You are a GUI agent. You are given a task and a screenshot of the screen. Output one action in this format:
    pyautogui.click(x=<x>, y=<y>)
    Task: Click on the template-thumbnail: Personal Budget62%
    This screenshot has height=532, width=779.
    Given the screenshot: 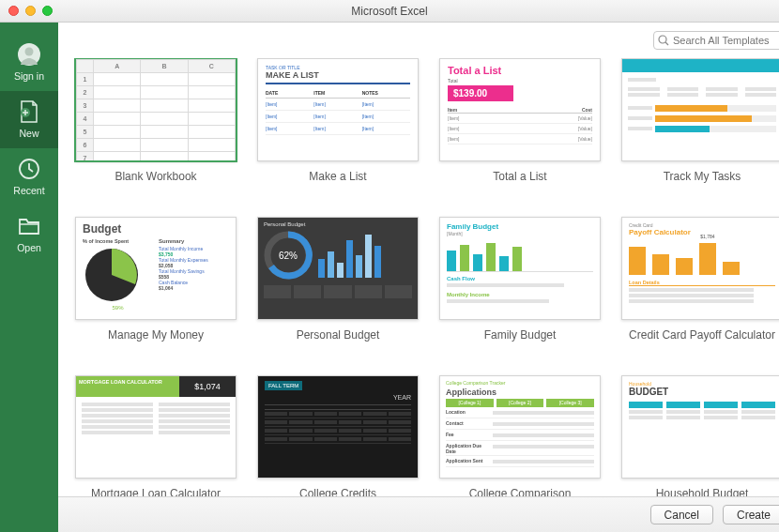 What is the action you would take?
    pyautogui.click(x=338, y=268)
    